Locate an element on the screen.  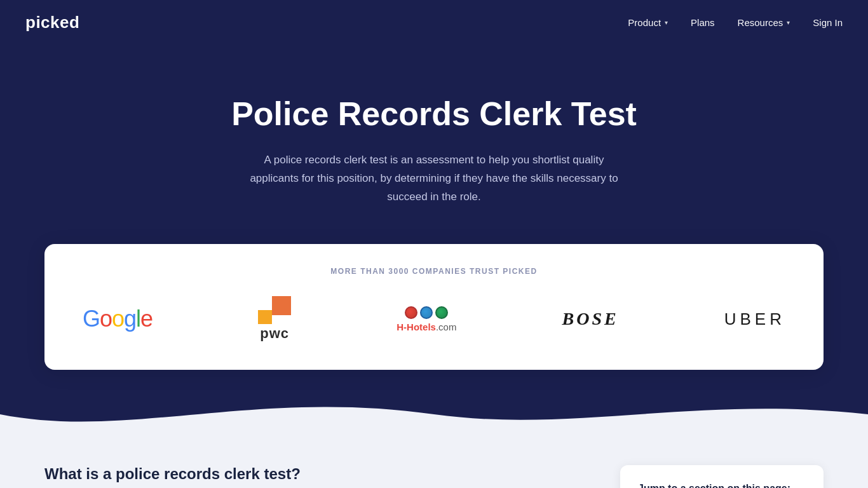
hero-title: Police Records Clerk Test is located at coordinates (434, 114).